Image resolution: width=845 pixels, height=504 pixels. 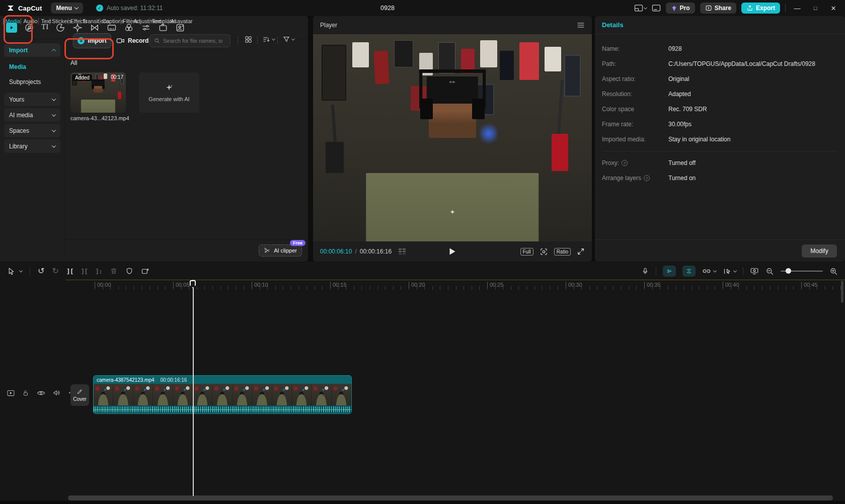 I want to click on ratio-button: Ratio, so click(x=563, y=251).